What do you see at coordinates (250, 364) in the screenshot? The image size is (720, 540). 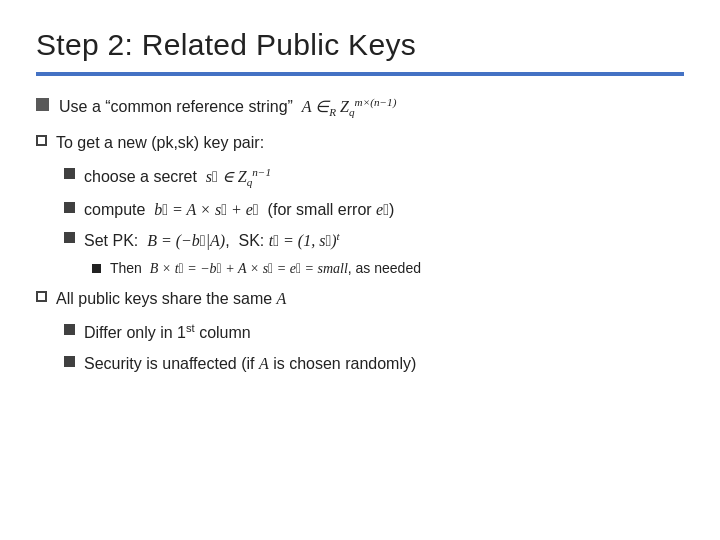 I see `bullet-text: Security is unaffected (if A is chosen r…` at bounding box center [250, 364].